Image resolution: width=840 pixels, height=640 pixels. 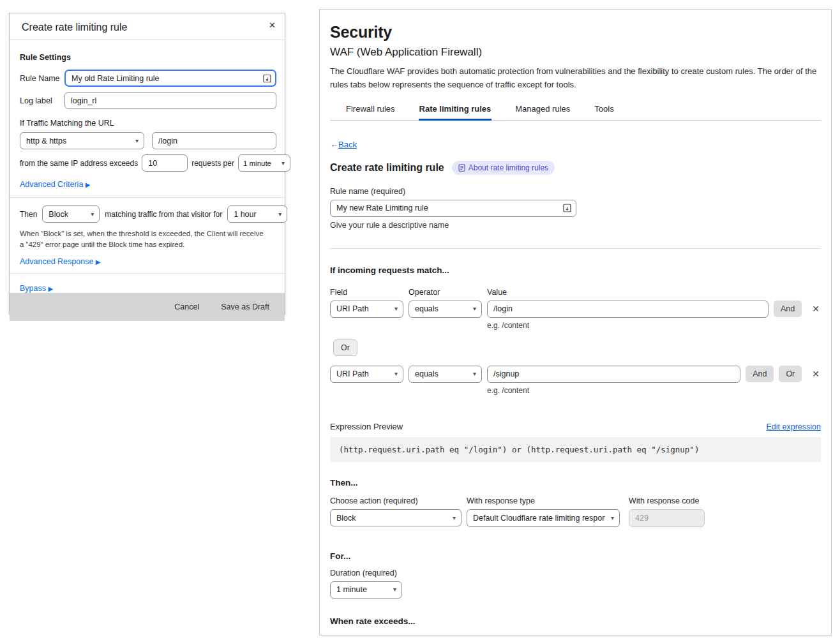 I want to click on back-link: ←Back, so click(x=343, y=144).